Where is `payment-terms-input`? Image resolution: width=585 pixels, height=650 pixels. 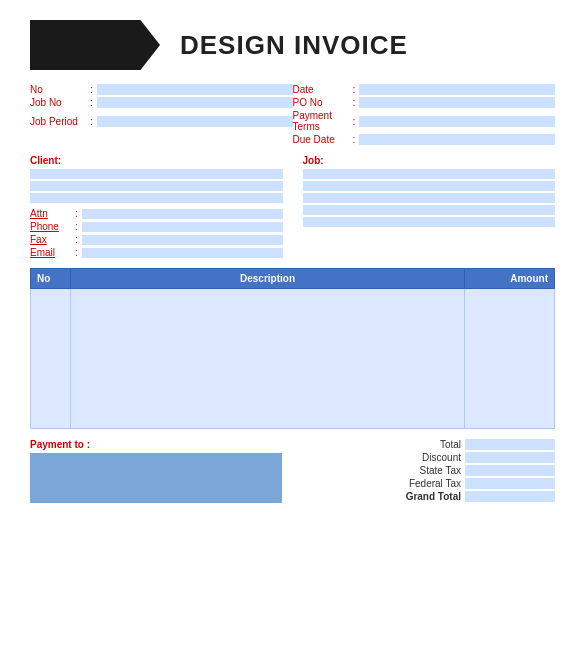
payment-terms-input is located at coordinates (457, 122).